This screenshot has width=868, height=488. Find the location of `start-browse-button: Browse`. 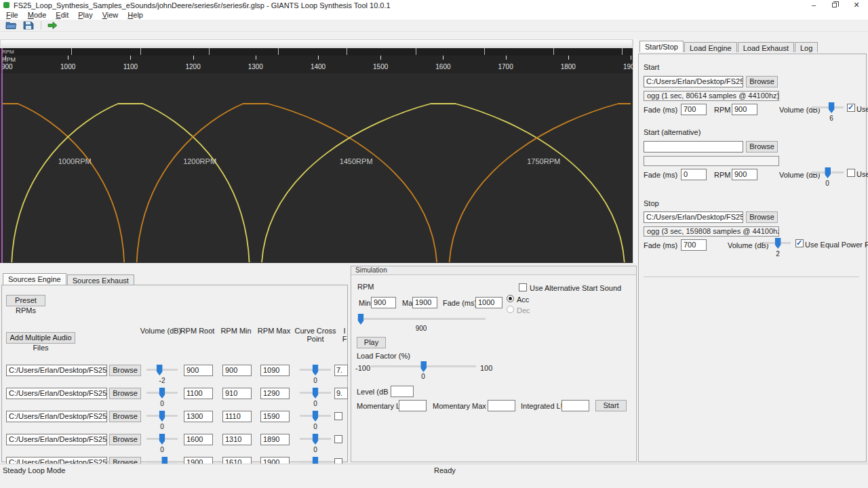

start-browse-button: Browse is located at coordinates (762, 81).